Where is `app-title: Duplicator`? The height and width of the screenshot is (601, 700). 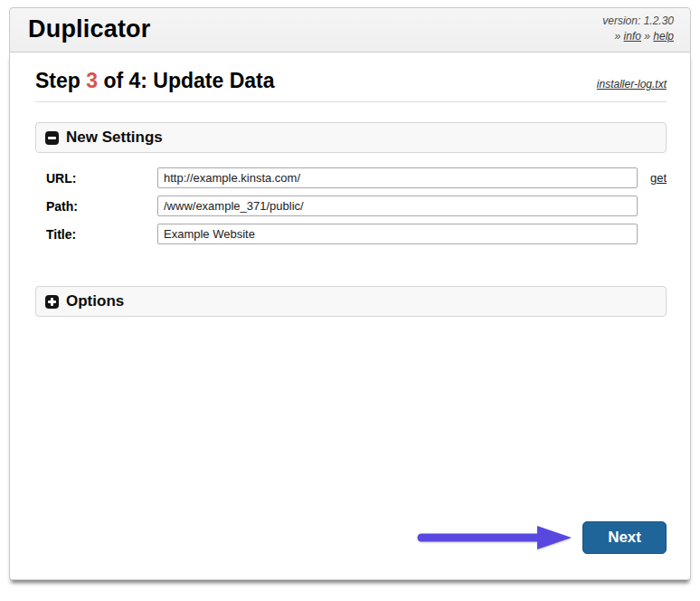
app-title: Duplicator is located at coordinates (90, 29).